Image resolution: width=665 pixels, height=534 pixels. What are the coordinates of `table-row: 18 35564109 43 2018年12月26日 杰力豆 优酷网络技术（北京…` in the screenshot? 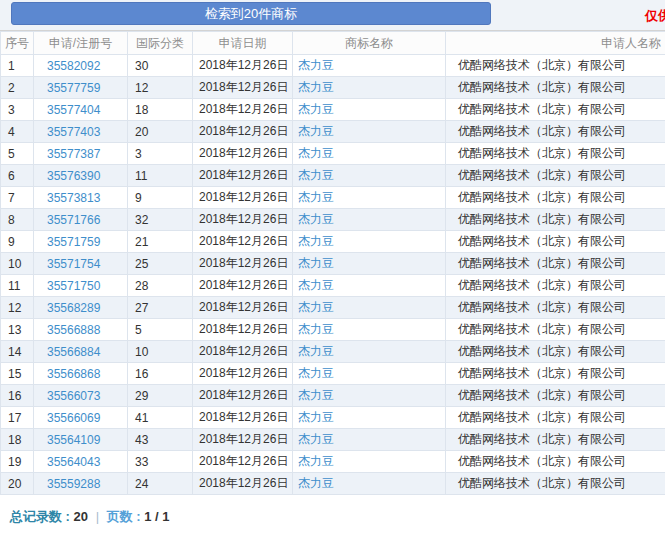 It's located at (333, 440).